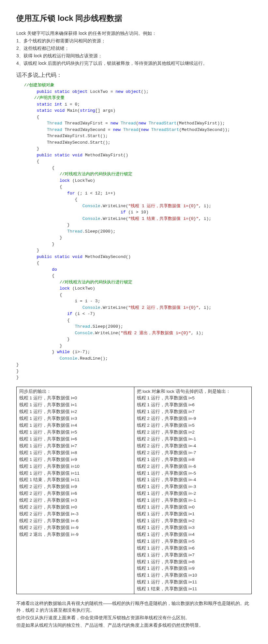 Image resolution: width=268 pixels, height=644 pixels. Describe the element at coordinates (134, 18) in the screenshot. I see `page-title: 使用互斥锁 lock 同步线程数据` at that location.